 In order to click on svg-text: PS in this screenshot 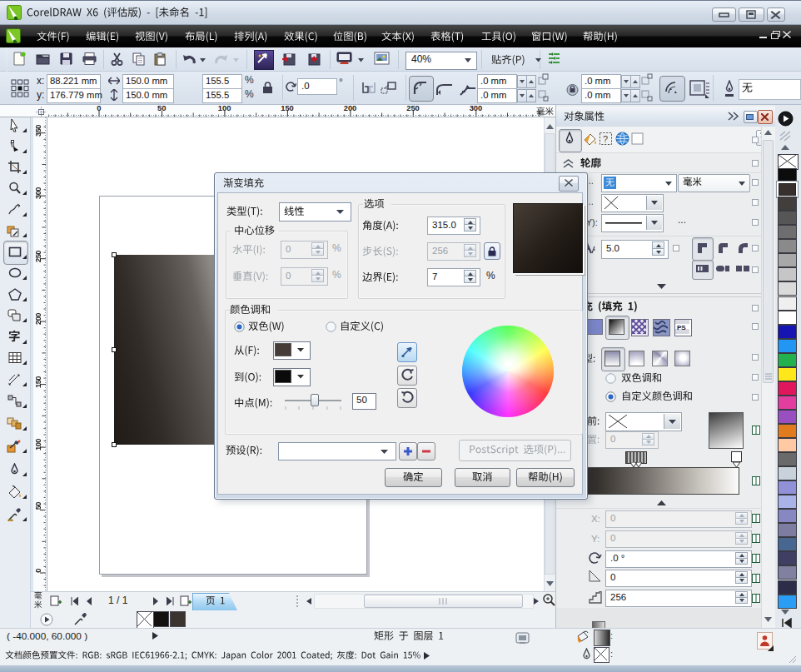, I will do `click(681, 328)`.